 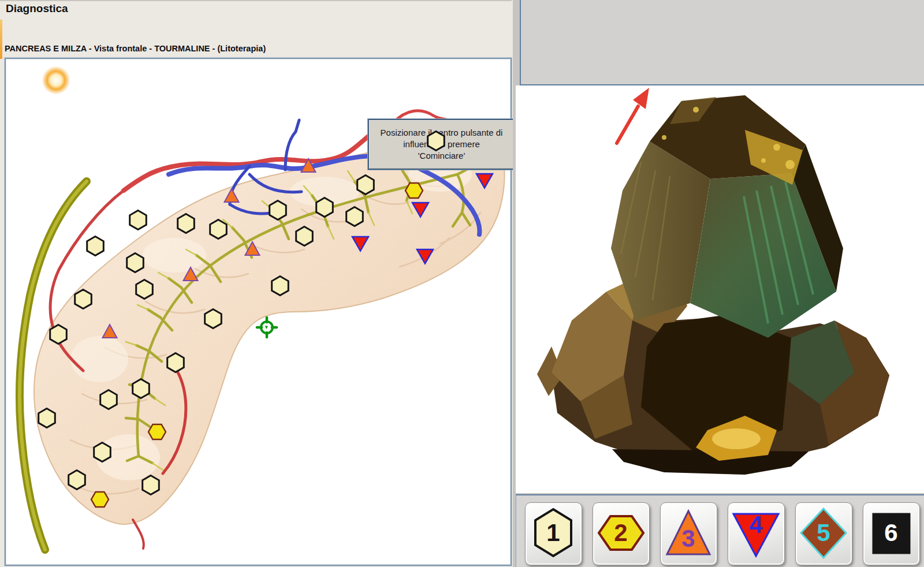 What do you see at coordinates (56, 80) in the screenshot?
I see `pulse-glow-marker` at bounding box center [56, 80].